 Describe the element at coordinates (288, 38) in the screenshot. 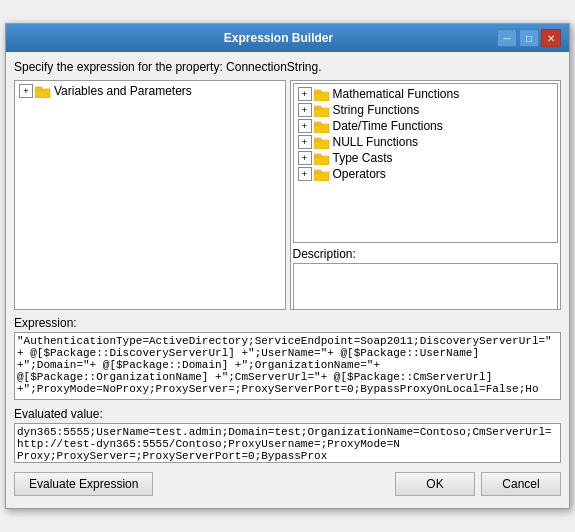

I see `title-bar: Expression Builder ─ □ ✕` at that location.